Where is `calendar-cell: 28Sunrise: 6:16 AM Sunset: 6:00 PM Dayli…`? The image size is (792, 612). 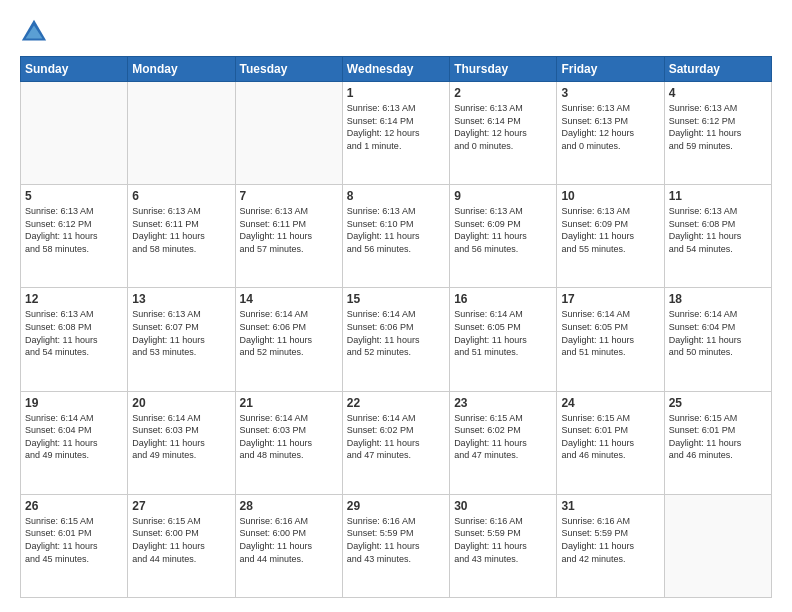
calendar-cell: 28Sunrise: 6:16 AM Sunset: 6:00 PM Dayli… is located at coordinates (288, 546).